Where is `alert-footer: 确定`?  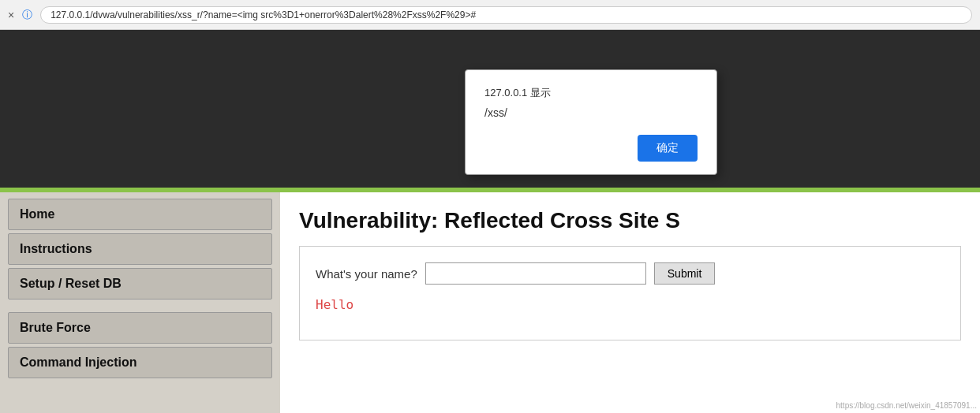 alert-footer: 确定 is located at coordinates (591, 148).